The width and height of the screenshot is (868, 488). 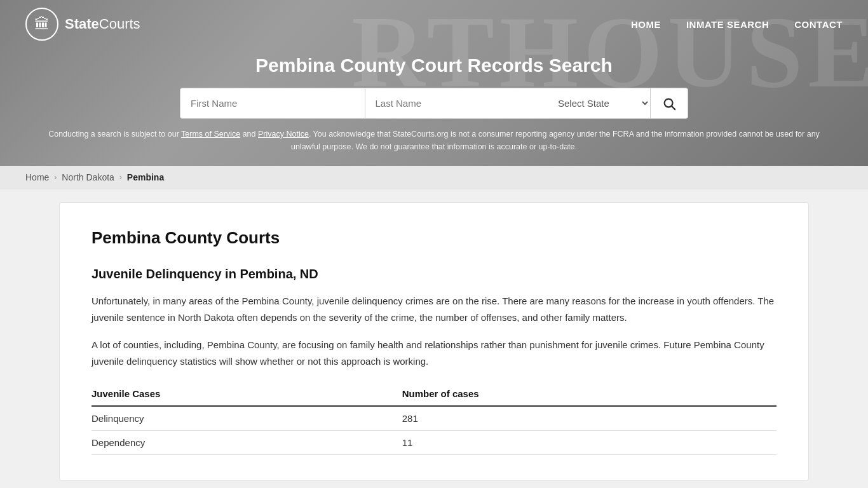 I want to click on nav-links: HOME INMATE SEARCH CONTACT, so click(x=737, y=24).